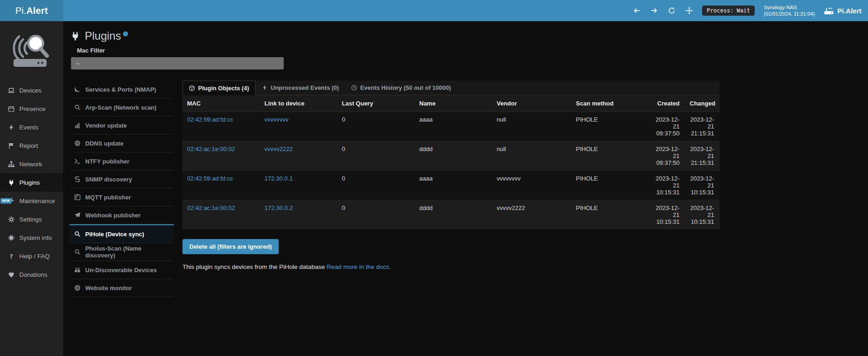 The height and width of the screenshot is (356, 868). I want to click on process-status-badge: Process: Wait, so click(728, 11).